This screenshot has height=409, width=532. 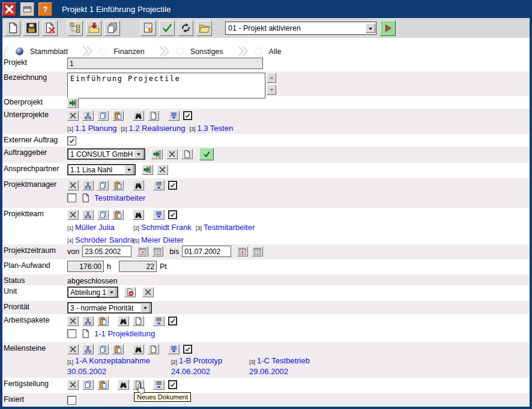 I want to click on aufwand-pt-input, so click(x=138, y=267).